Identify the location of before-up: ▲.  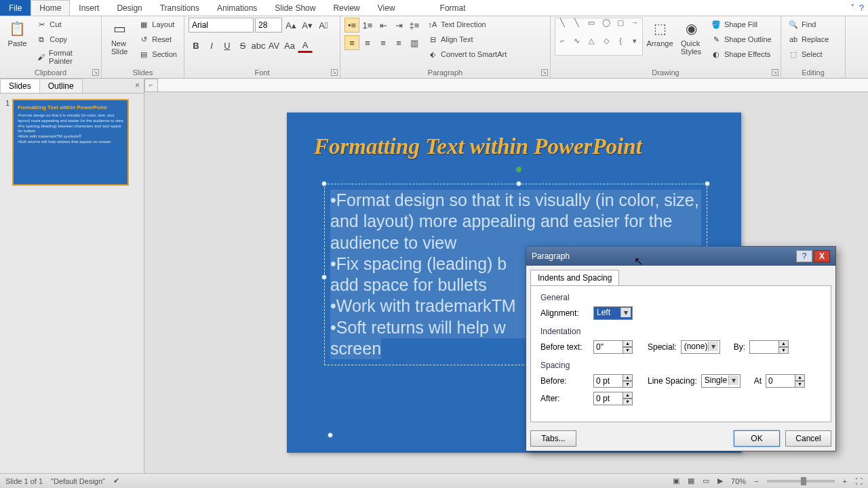
(628, 378).